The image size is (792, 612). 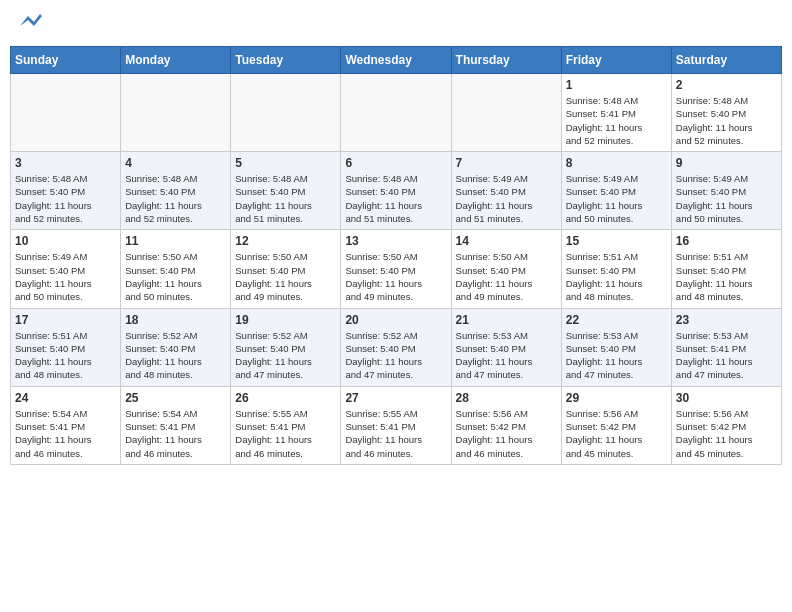 What do you see at coordinates (616, 163) in the screenshot?
I see `day-number: 8` at bounding box center [616, 163].